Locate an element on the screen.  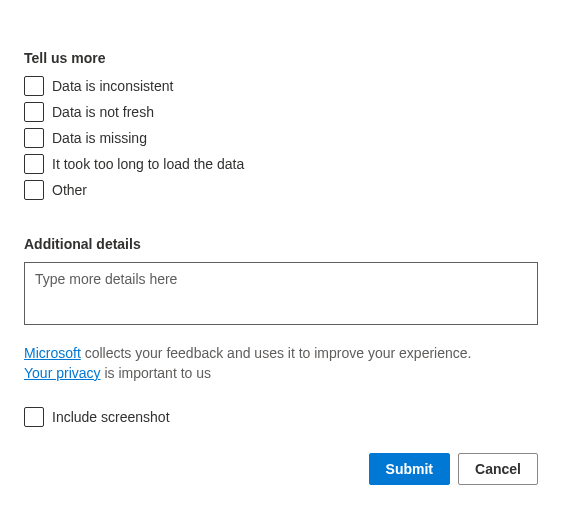
option-label: It took too long to load the data is located at coordinates (148, 164).